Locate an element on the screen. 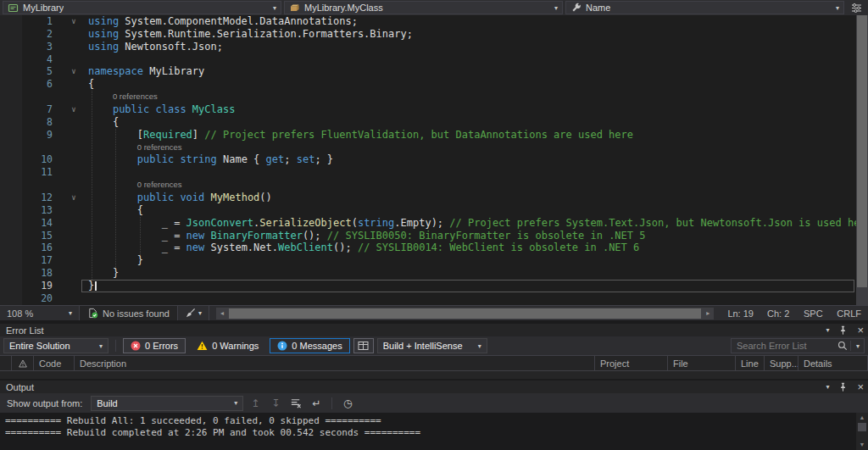 Image resolution: width=868 pixels, height=450 pixels. document-health-indicator: No issues found is located at coordinates (129, 314).